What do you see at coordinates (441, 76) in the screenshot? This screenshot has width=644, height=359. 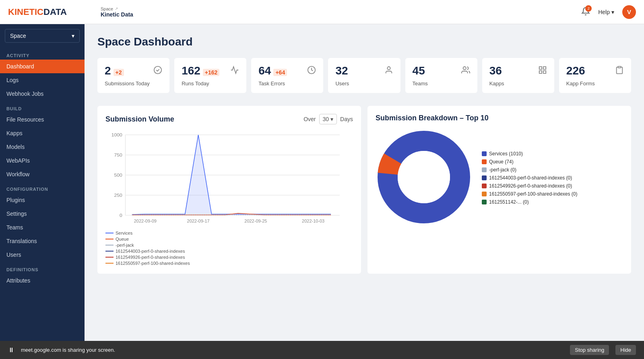 I see `stat-teams: 45 Teams` at bounding box center [441, 76].